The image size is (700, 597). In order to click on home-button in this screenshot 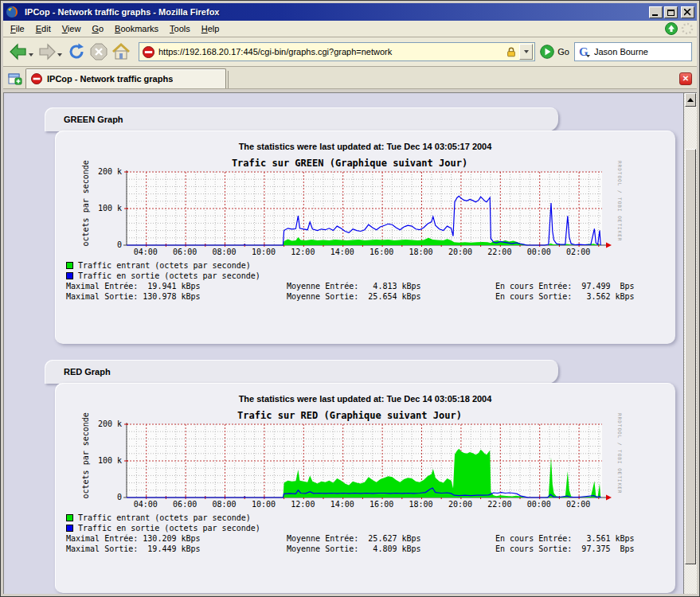, I will do `click(121, 52)`.